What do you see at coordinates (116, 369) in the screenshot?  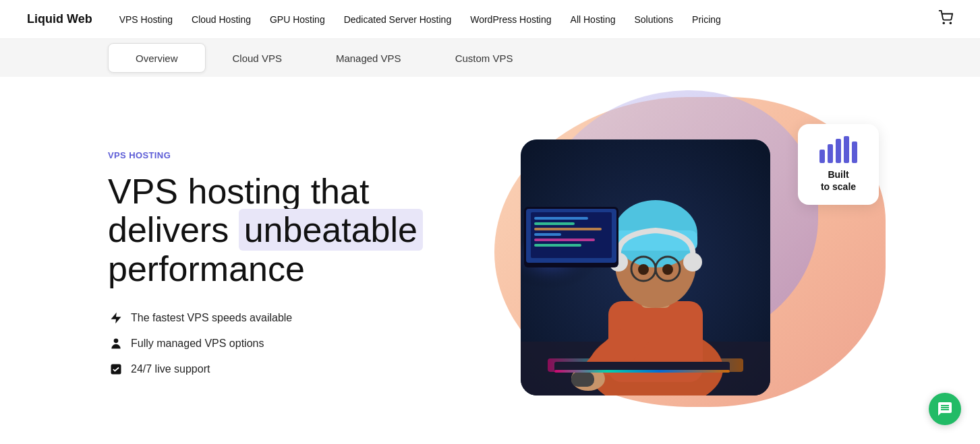 I see `check-icon` at bounding box center [116, 369].